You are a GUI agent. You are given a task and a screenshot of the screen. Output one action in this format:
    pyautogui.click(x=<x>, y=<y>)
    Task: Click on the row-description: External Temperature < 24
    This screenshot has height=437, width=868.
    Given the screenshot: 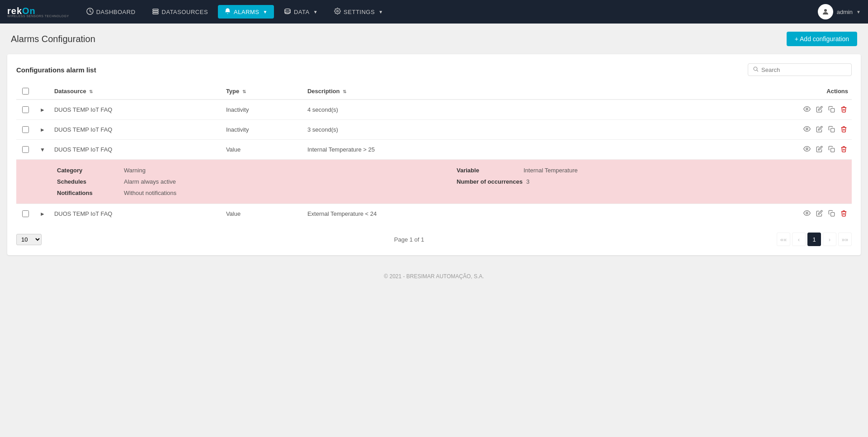 What is the action you would take?
    pyautogui.click(x=551, y=214)
    